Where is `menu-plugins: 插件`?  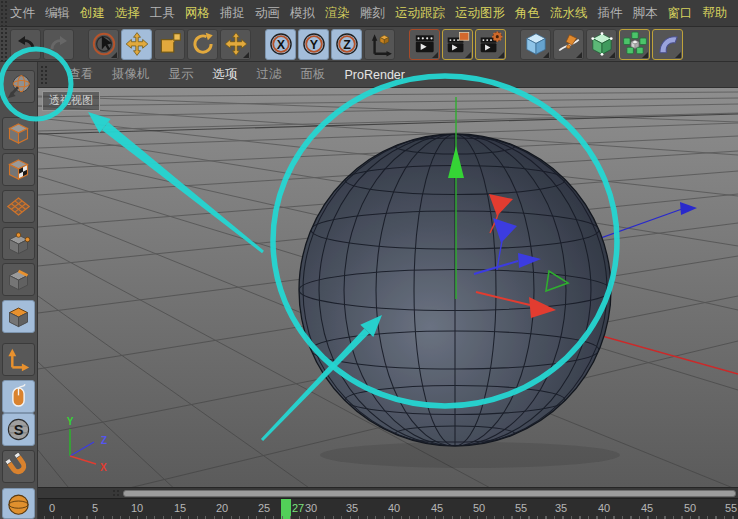 menu-plugins: 插件 is located at coordinates (610, 14).